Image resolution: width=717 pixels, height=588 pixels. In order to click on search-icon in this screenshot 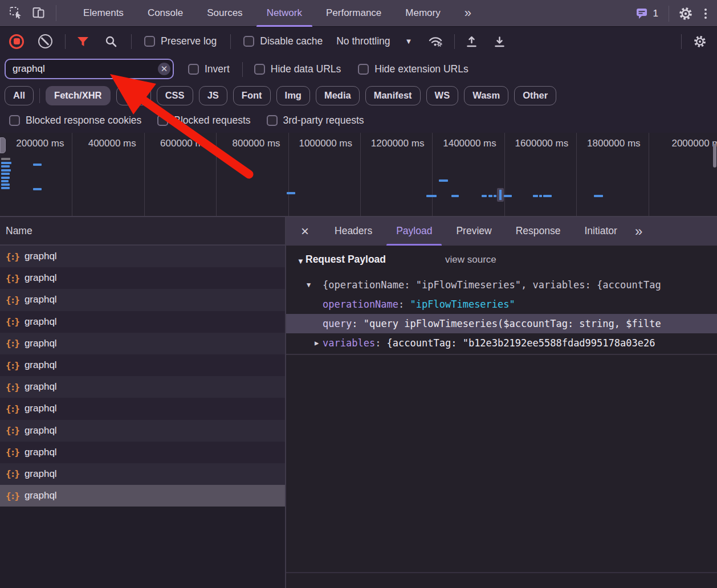, I will do `click(111, 42)`.